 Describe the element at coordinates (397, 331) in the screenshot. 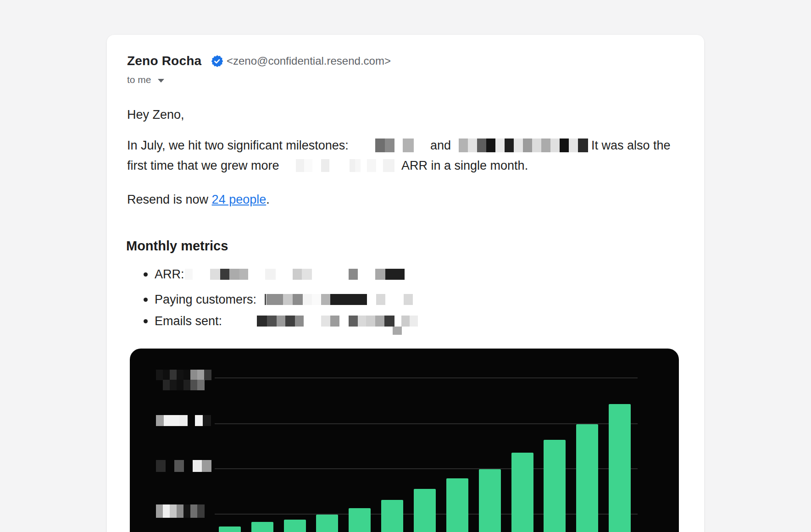

I see `emails-sent-mosaic-tail` at that location.